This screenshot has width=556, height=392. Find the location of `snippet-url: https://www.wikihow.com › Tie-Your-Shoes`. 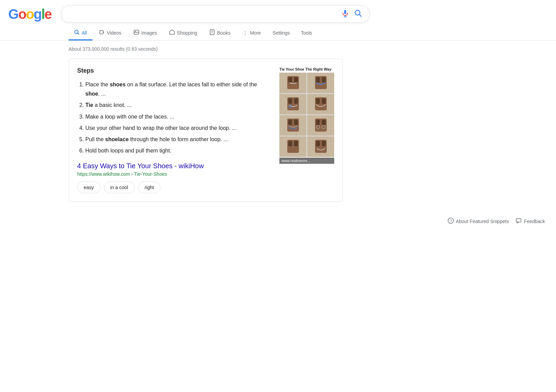

snippet-url: https://www.wikihow.com › Tie-Your-Shoes is located at coordinates (175, 174).